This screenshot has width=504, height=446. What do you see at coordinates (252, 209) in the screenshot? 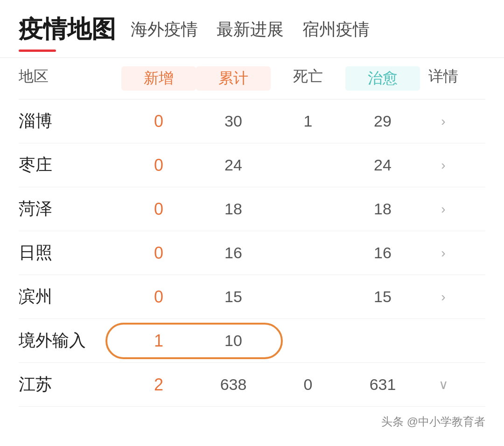
I see `table-row: 菏泽 0 18 18 ›` at bounding box center [252, 209].